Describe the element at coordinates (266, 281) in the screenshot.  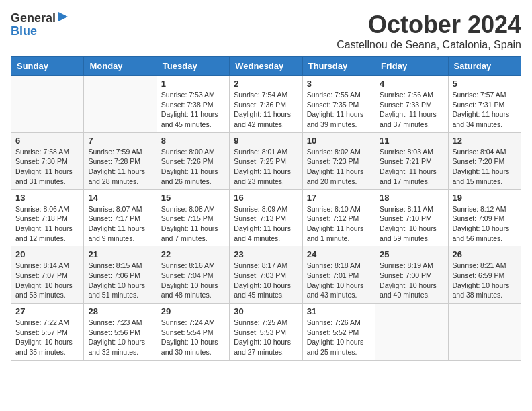
I see `day-info: Sunrise: 8:17 AM Sunset: 7:03 PM Dayligh…` at that location.